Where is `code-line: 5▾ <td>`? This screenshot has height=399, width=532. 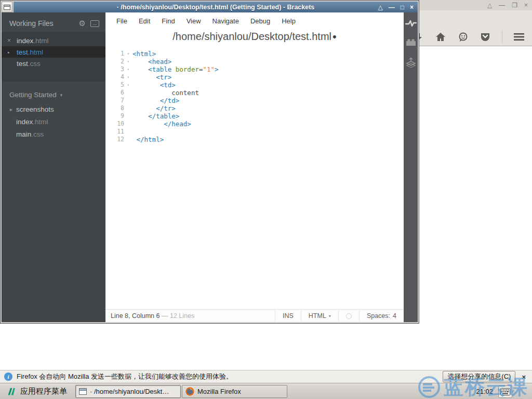
code-line: 5▾ <td> is located at coordinates (255, 85).